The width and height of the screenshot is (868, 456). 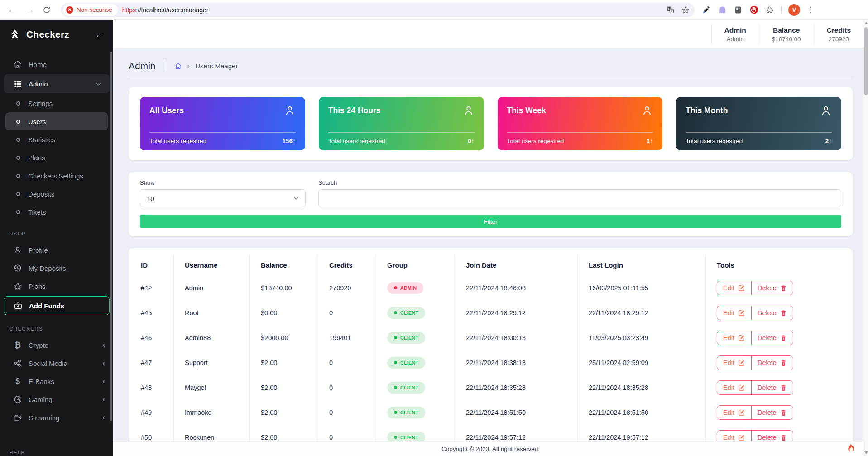 What do you see at coordinates (671, 11) in the screenshot?
I see `svg-text: 文` at bounding box center [671, 11].